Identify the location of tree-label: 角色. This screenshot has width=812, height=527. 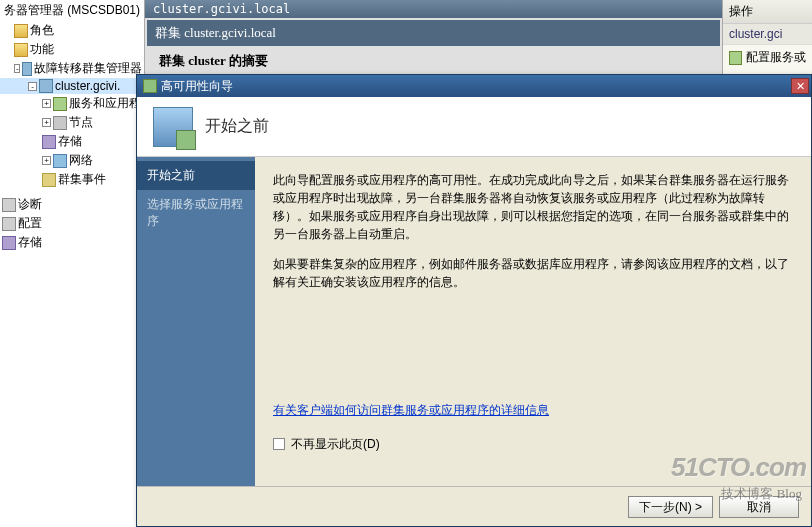
(42, 30).